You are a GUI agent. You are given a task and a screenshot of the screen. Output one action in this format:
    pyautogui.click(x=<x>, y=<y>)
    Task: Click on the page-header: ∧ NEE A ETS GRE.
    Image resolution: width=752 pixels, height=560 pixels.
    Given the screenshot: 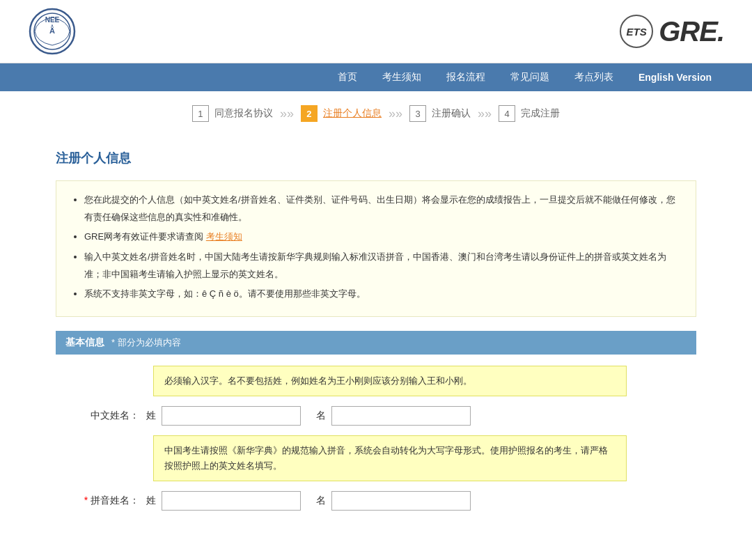 What is the action you would take?
    pyautogui.click(x=376, y=32)
    